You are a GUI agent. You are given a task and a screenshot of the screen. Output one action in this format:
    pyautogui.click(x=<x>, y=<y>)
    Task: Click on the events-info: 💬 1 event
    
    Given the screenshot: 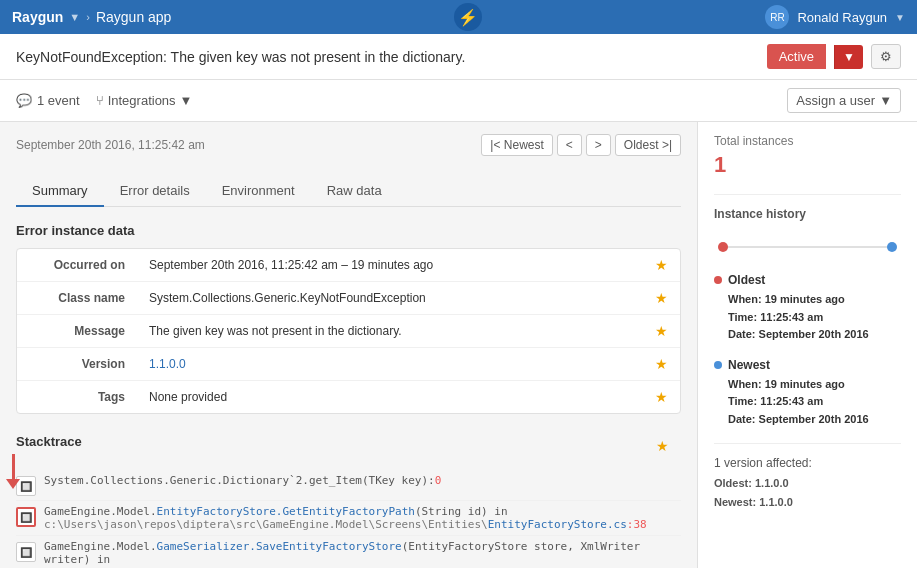 What is the action you would take?
    pyautogui.click(x=48, y=100)
    